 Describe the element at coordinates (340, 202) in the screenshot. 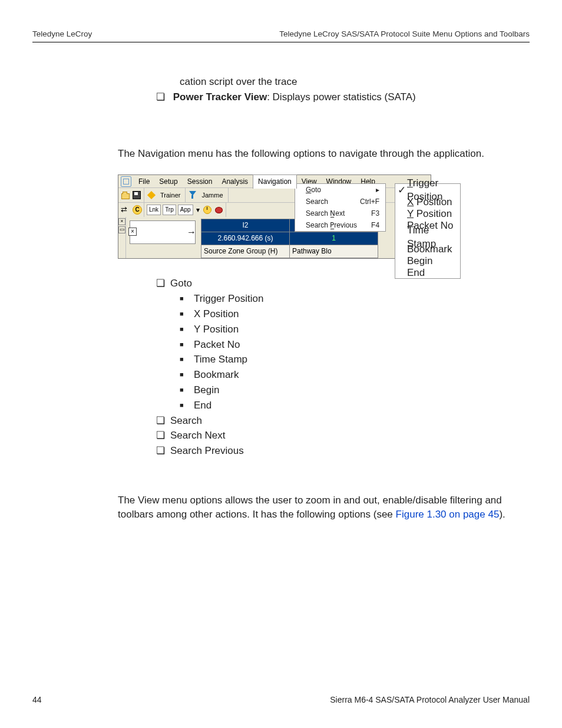

I see `nav-search: SearchCtrl+F` at that location.